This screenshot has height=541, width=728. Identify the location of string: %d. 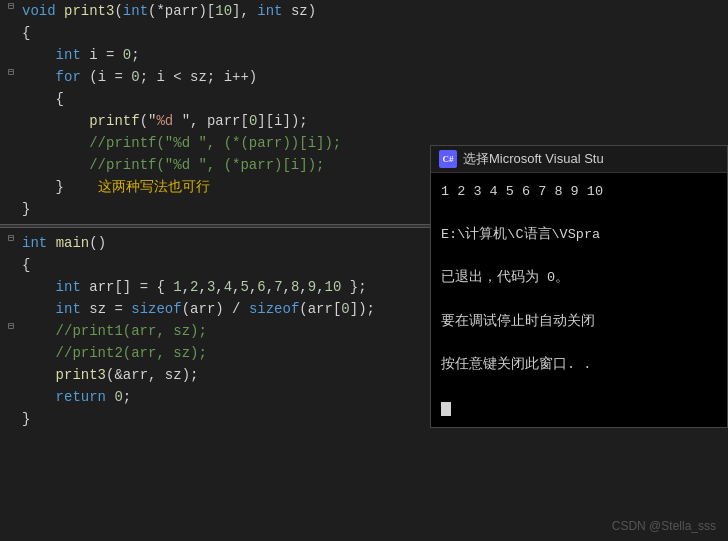
(168, 121).